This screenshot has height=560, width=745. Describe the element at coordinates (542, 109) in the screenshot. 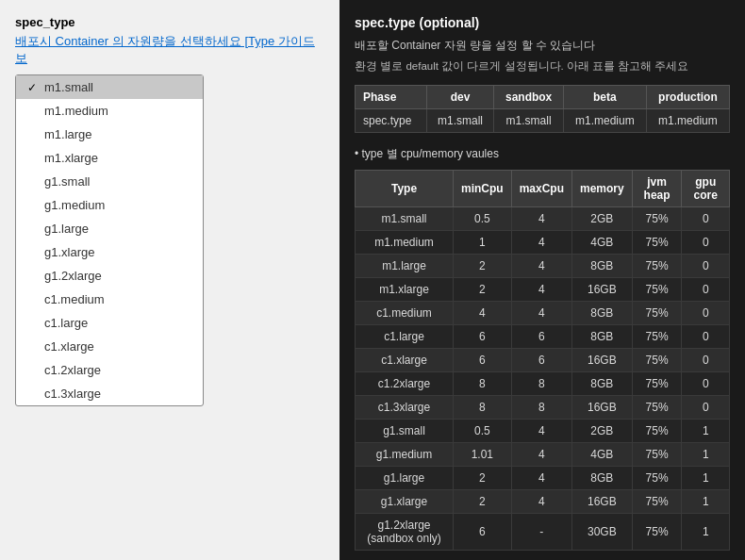

I see `phase-table: Phasedevsandboxbetaproductionspec.typem1…` at that location.